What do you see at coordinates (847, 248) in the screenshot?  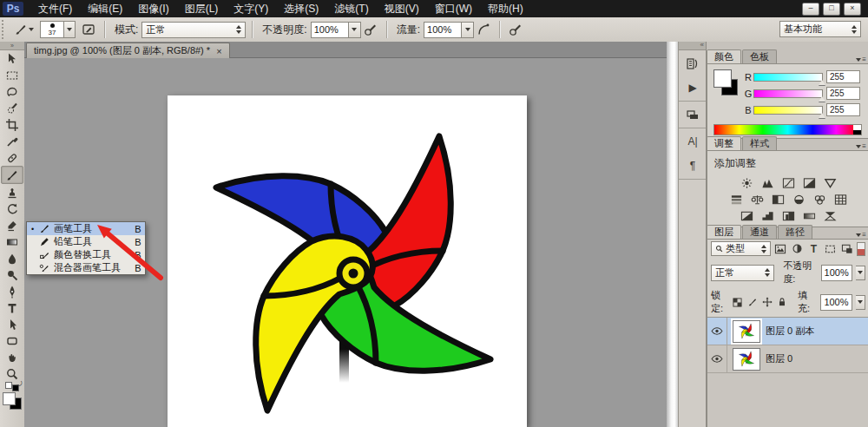 I see `filter-smart-objects-icon` at bounding box center [847, 248].